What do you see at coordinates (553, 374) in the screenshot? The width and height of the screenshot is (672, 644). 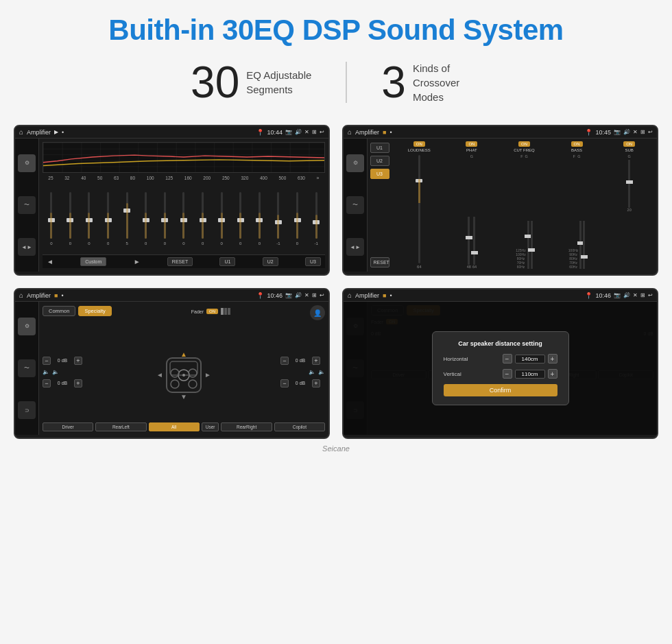 I see `vertical-plus: +` at bounding box center [553, 374].